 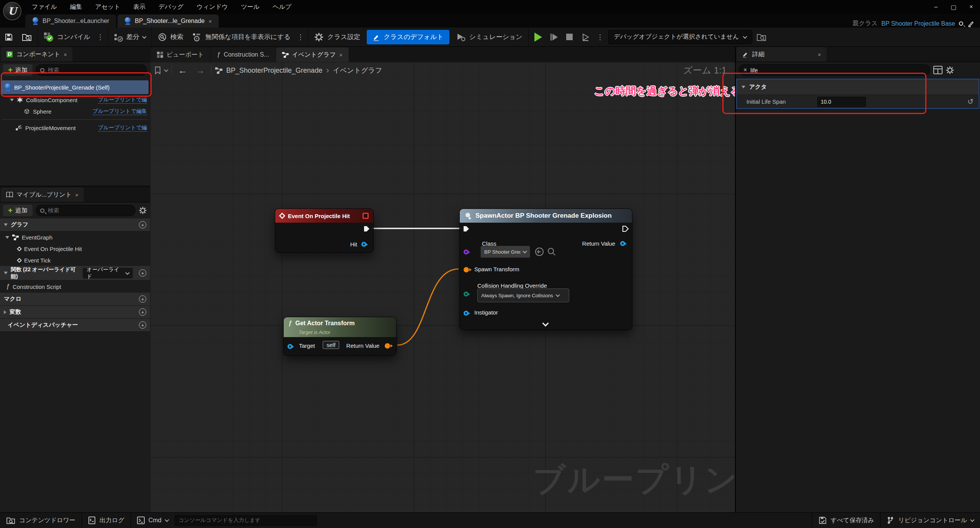 I want to click on add-component-button: + 追加, so click(x=18, y=70).